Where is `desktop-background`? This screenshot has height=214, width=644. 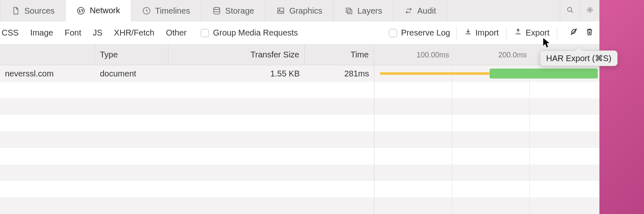 desktop-background is located at coordinates (622, 107).